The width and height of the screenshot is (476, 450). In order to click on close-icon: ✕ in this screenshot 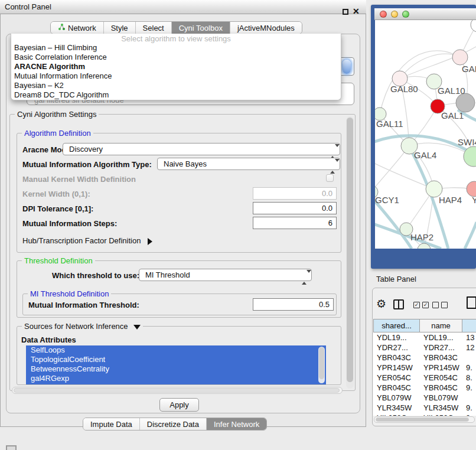, I will do `click(356, 11)`.